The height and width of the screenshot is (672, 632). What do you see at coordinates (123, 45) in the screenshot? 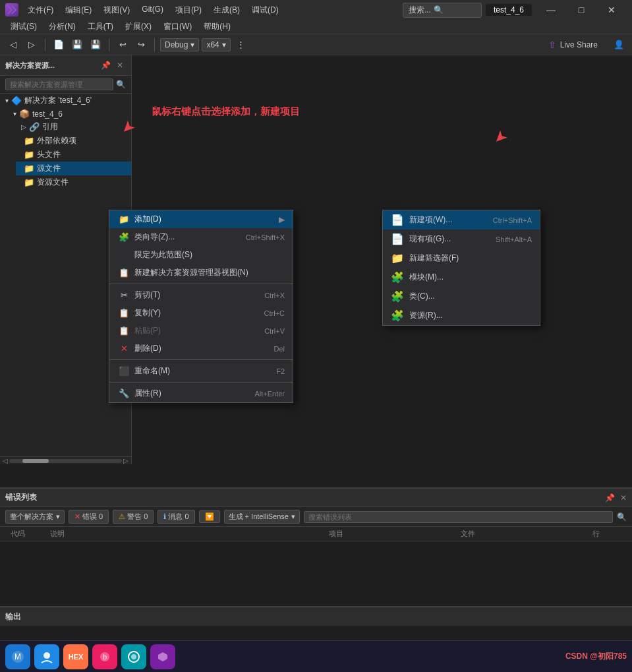
I see `undo-button: ↩` at bounding box center [123, 45].